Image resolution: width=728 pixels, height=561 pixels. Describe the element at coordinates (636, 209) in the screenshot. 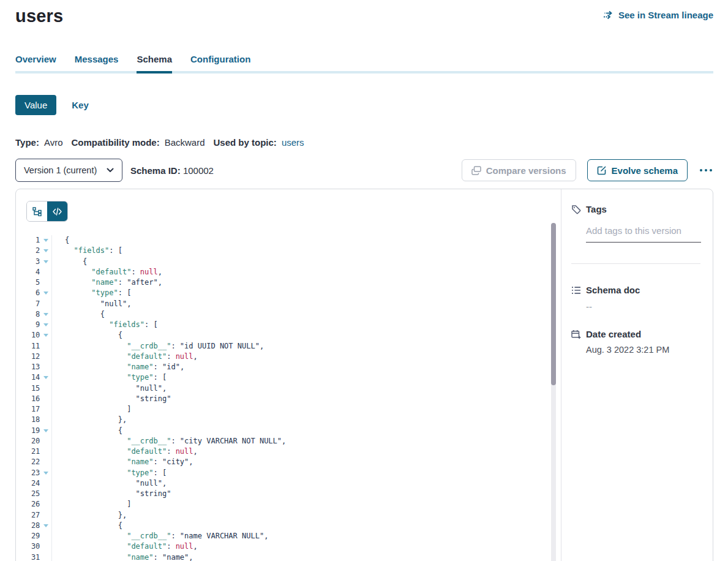

I see `tags-section-header: Tags` at that location.